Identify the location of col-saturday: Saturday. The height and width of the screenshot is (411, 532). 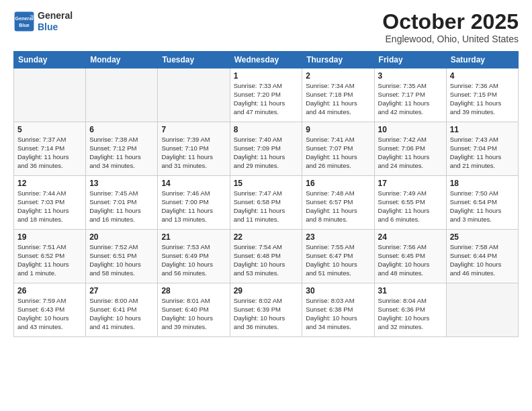
(482, 60).